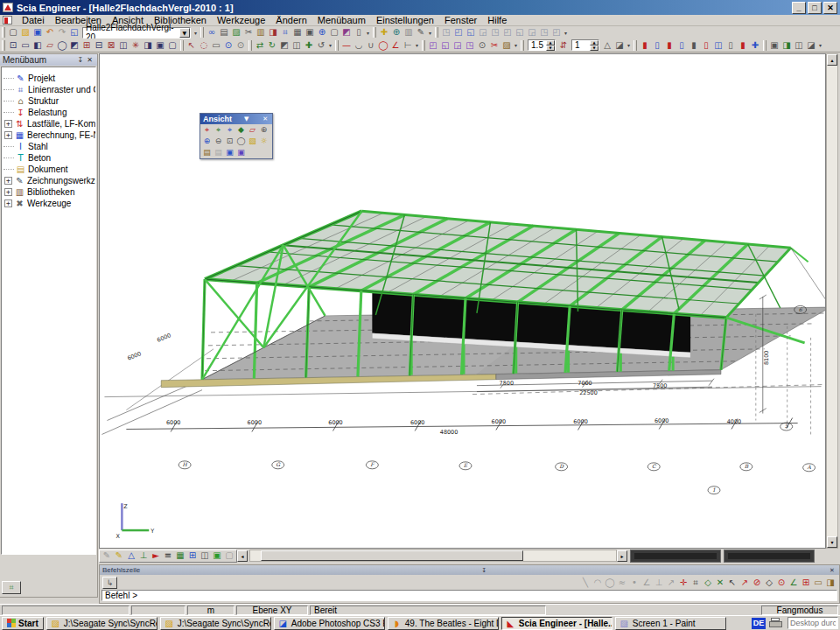 The image size is (840, 630). I want to click on draw-angle-tool-icon: ∠, so click(647, 583).